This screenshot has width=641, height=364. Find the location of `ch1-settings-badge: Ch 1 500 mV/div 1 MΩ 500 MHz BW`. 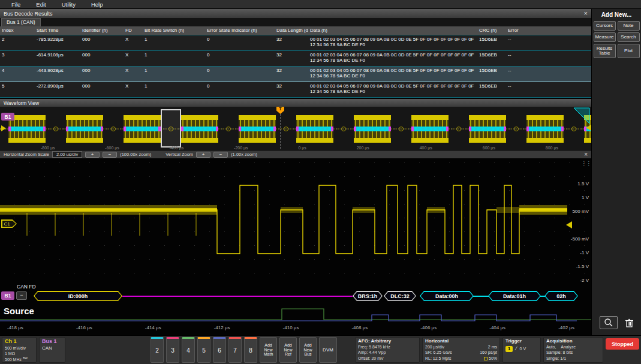

ch1-settings-badge: Ch 1 500 mV/div 1 MΩ 500 MHz BW is located at coordinates (19, 350).